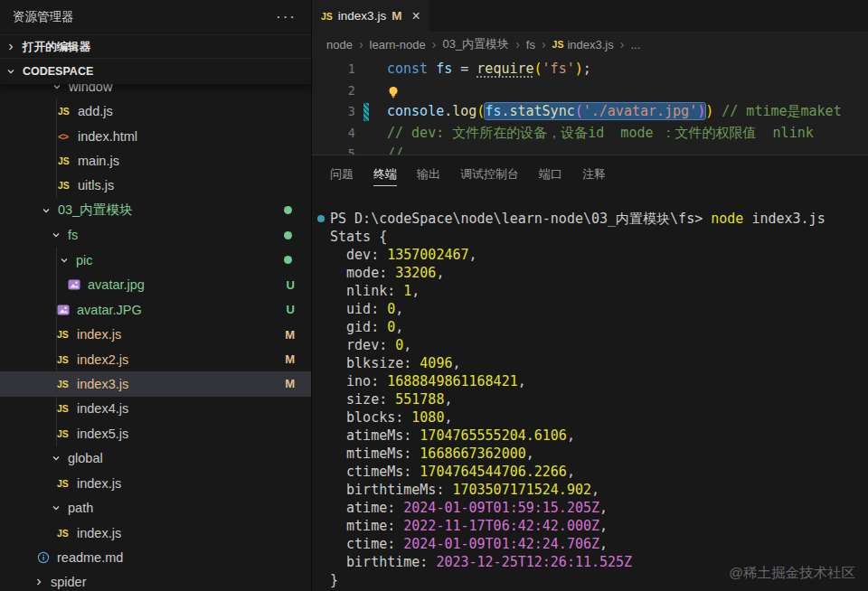 The image size is (868, 591). What do you see at coordinates (476, 44) in the screenshot?
I see `breadcrumb-item-03_内置模块: 03_内置模块` at bounding box center [476, 44].